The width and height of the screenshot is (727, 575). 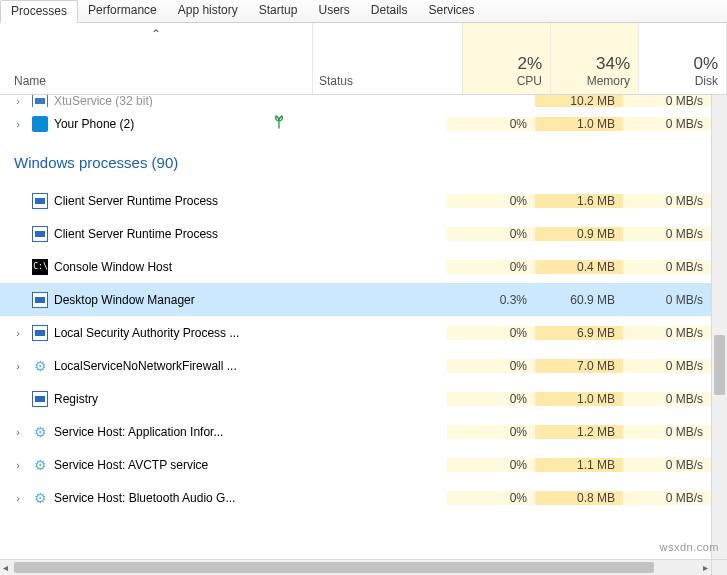 What do you see at coordinates (334, 568) in the screenshot?
I see `horizontal-scroll-thumb` at bounding box center [334, 568].